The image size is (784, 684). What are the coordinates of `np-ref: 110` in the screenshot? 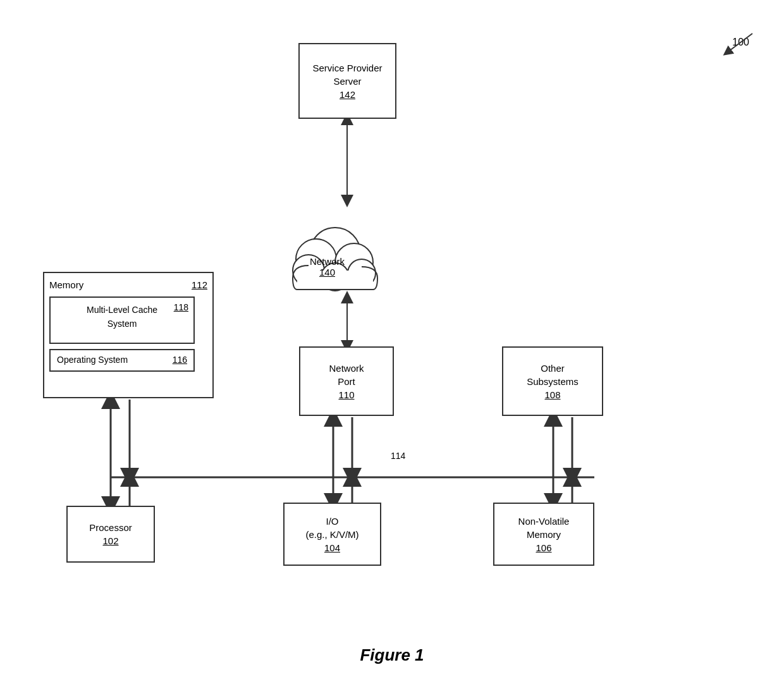 It's located at (346, 394).